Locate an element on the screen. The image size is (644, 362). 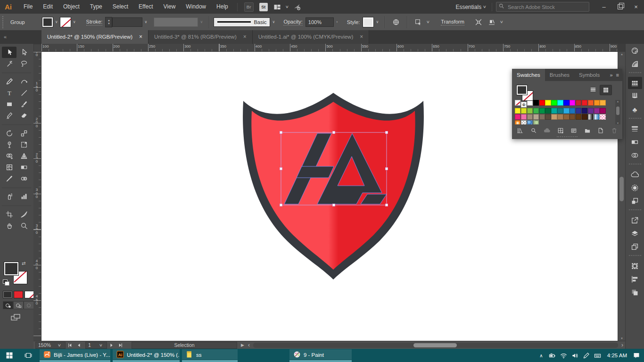
color-mode-button is located at coordinates (8, 295).